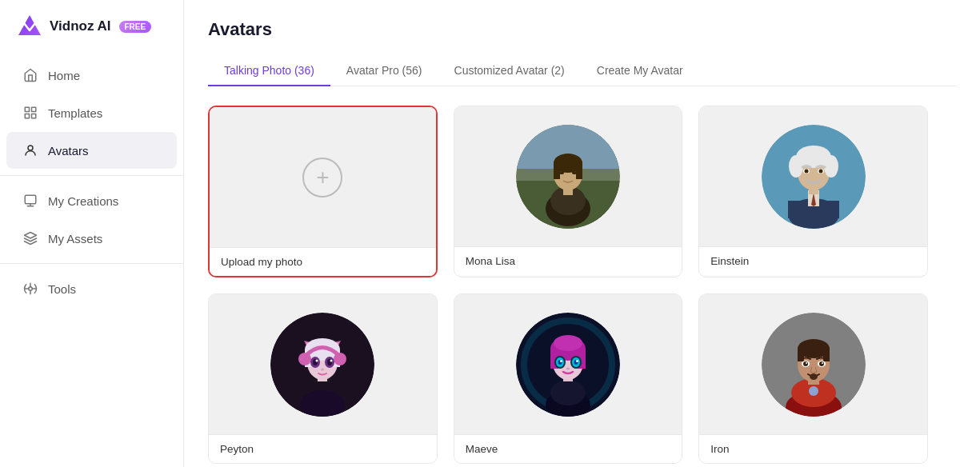 Image resolution: width=980 pixels, height=467 pixels. I want to click on tab-create-my-avatar: Create My Avatar, so click(640, 71).